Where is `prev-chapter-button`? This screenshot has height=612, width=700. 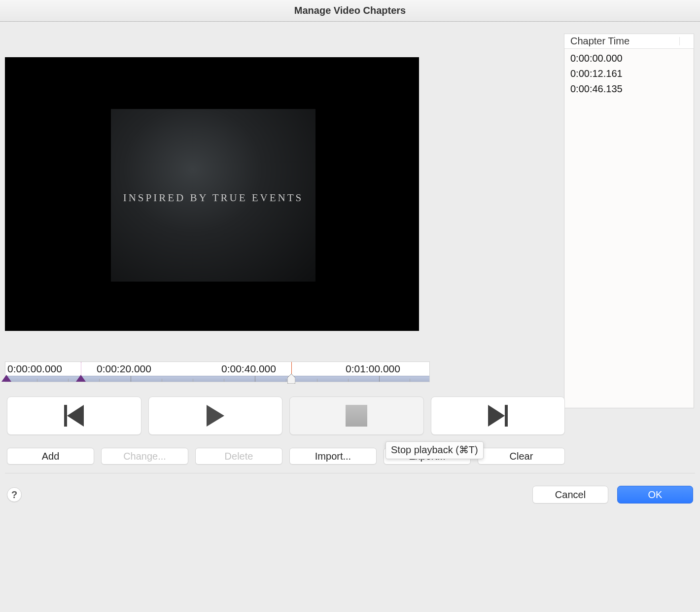
prev-chapter-button is located at coordinates (74, 416).